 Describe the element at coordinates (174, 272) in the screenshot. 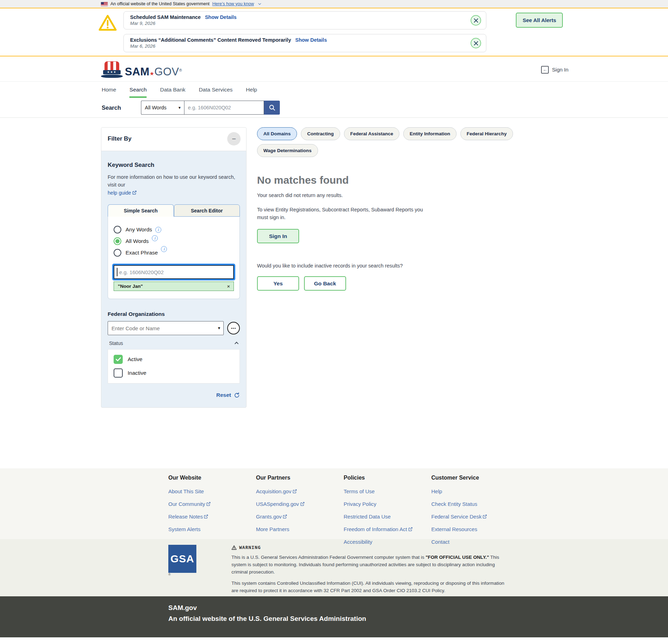

I see `keyword-search-input` at that location.